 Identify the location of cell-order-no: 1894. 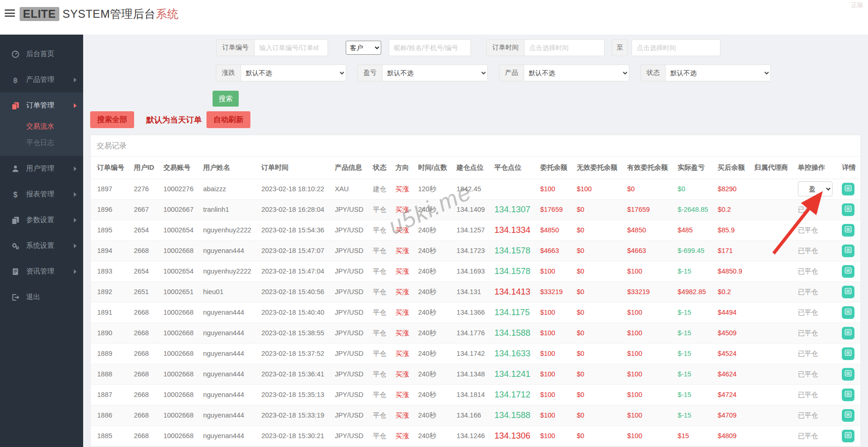
(110, 251).